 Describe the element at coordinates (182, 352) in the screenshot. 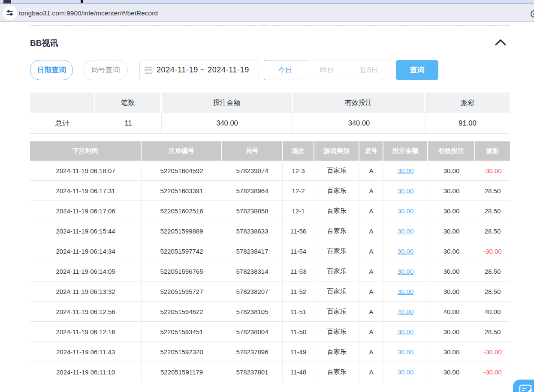

I see `cell-order_no: 522051592320` at that location.